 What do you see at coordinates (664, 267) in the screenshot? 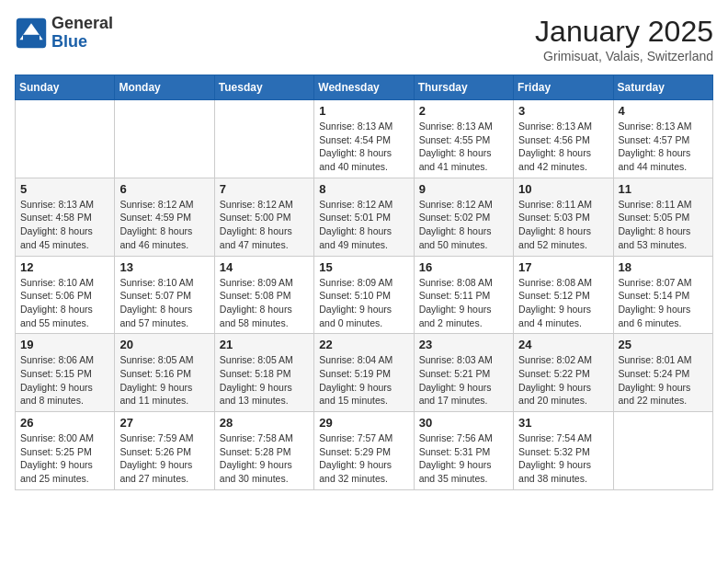
I see `day-number: 18` at bounding box center [664, 267].